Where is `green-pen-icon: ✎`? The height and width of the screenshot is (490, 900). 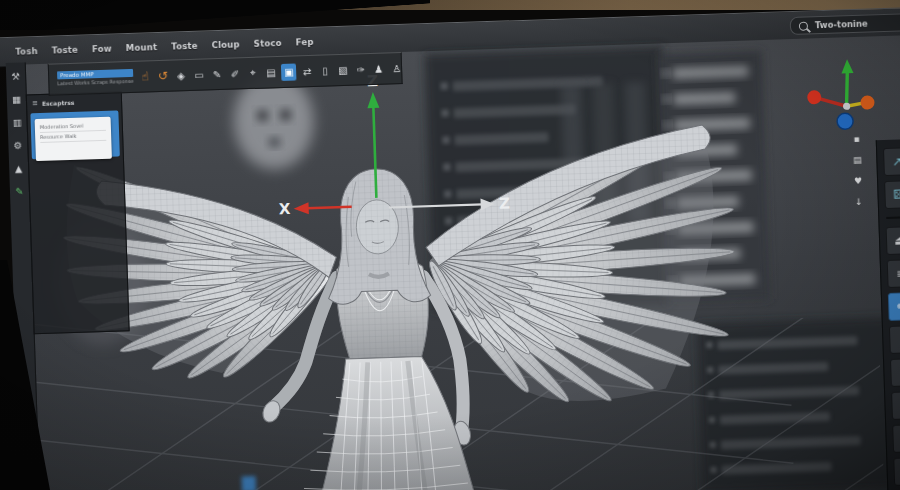
green-pen-icon: ✎ is located at coordinates (20, 190).